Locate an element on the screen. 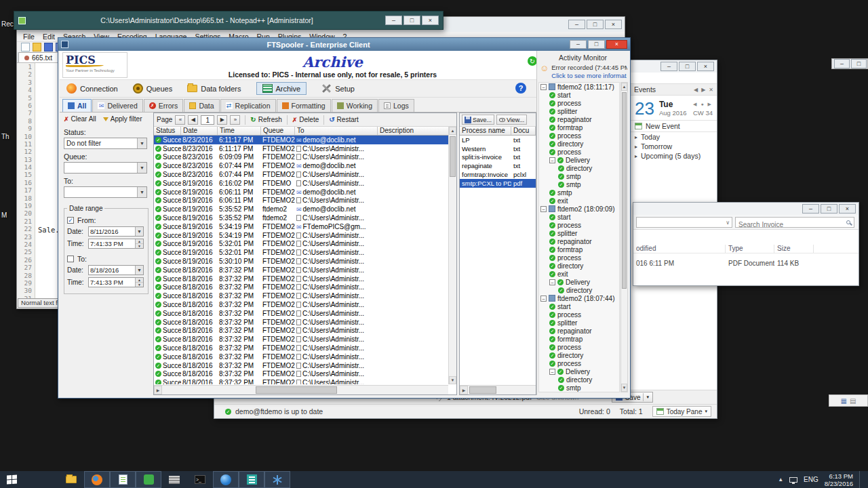 This screenshot has width=868, height=488. process-row: LPtxt is located at coordinates (498, 140).